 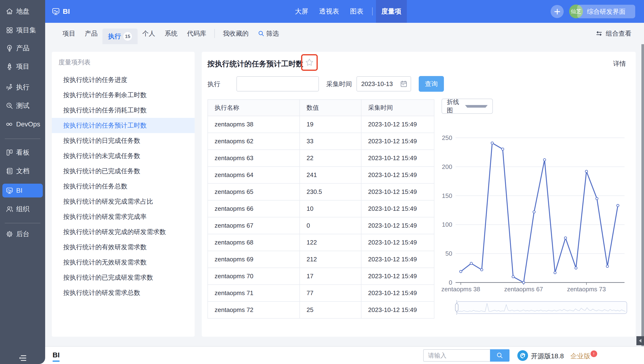 What do you see at coordinates (392, 12) in the screenshot?
I see `nav-metric: 度量项` at bounding box center [392, 12].